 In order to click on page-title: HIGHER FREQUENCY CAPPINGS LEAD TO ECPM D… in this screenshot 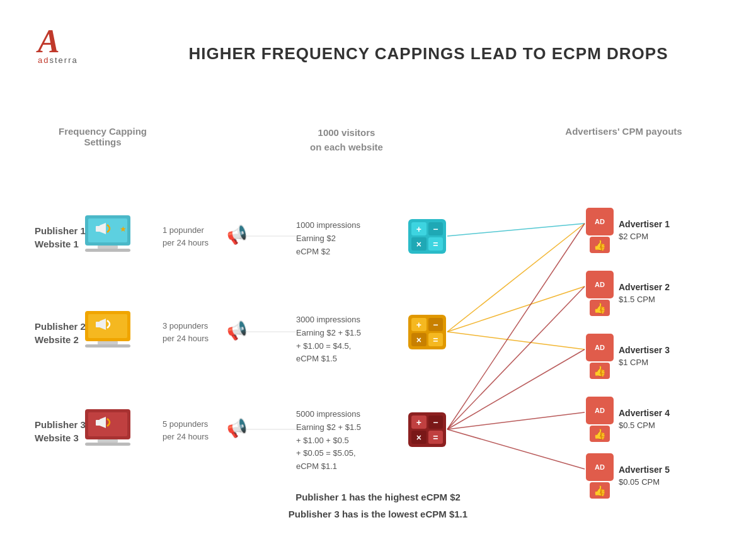, I will do `click(428, 54)`.